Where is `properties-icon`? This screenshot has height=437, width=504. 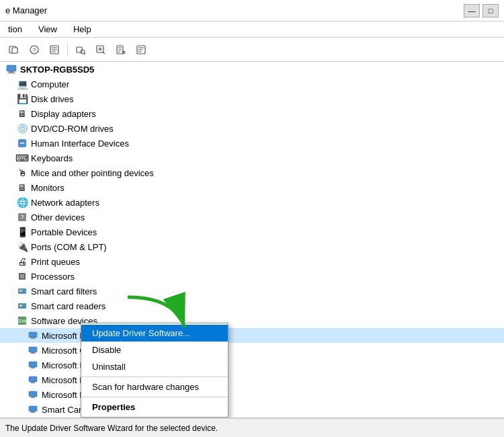
properties-icon is located at coordinates (141, 50).